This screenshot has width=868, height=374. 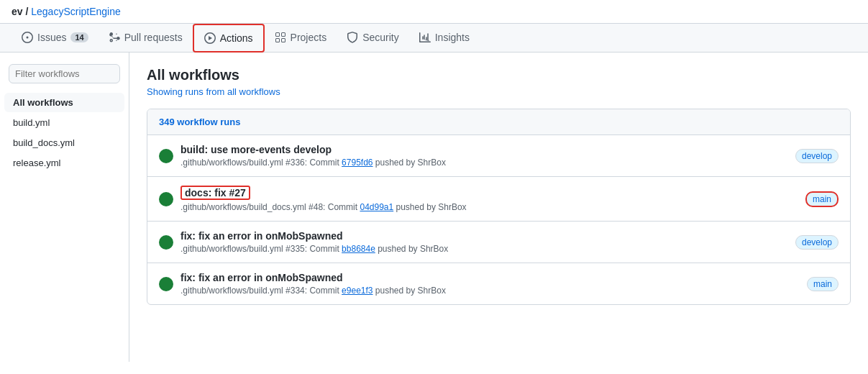 I want to click on run-commit-link: e9ee1f3, so click(x=357, y=291).